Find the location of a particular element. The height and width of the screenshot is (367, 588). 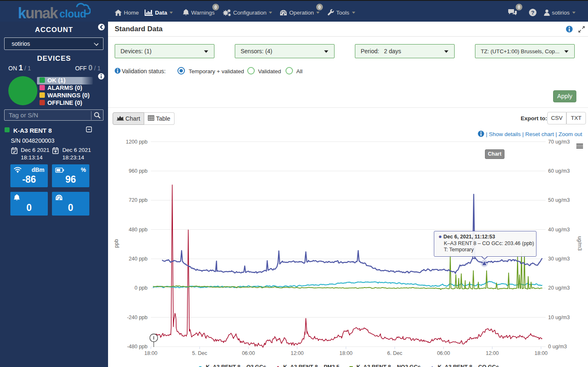

svg-text: 50 ug/m3 is located at coordinates (559, 200).